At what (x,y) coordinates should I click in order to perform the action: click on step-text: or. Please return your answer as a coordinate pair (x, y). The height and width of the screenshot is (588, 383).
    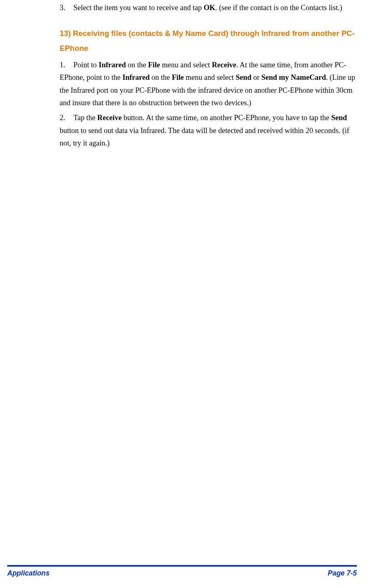
    Looking at the image, I should click on (256, 77).